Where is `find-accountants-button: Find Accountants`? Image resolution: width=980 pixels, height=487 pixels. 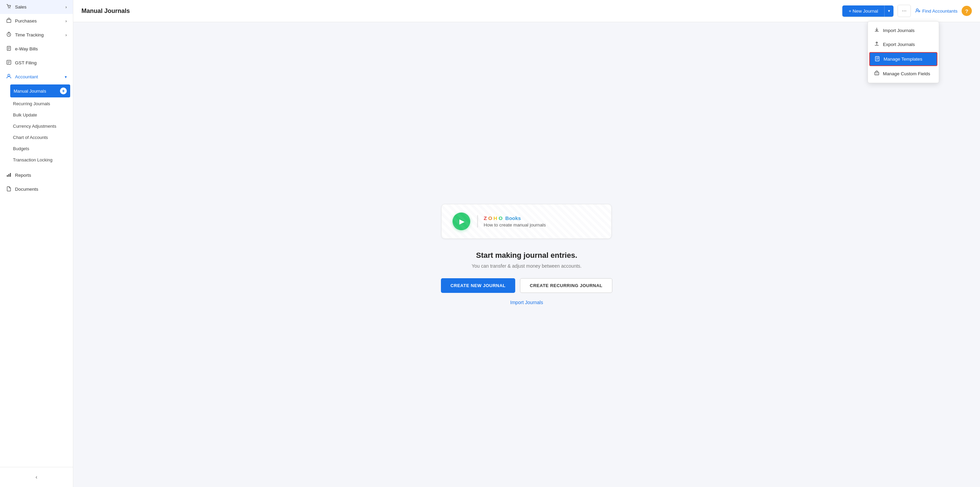
find-accountants-button: Find Accountants is located at coordinates (936, 11).